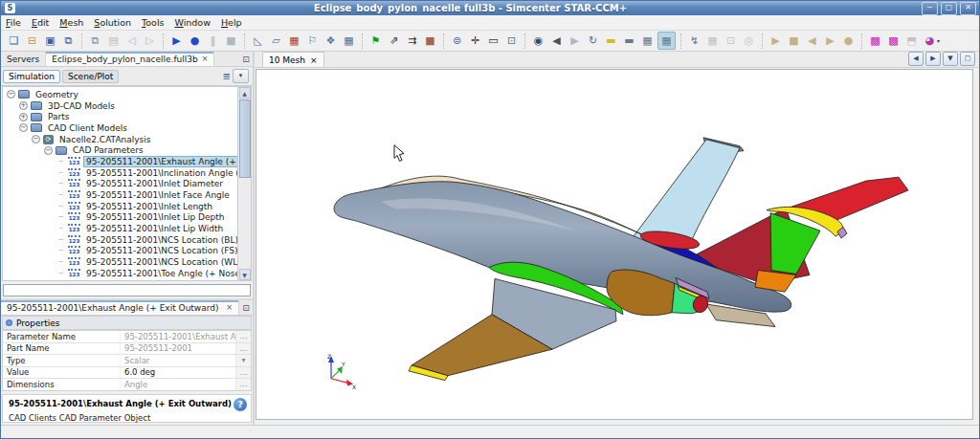 Image resolution: width=980 pixels, height=439 pixels. Describe the element at coordinates (775, 40) in the screenshot. I see `anim-play-icon: ▶` at that location.